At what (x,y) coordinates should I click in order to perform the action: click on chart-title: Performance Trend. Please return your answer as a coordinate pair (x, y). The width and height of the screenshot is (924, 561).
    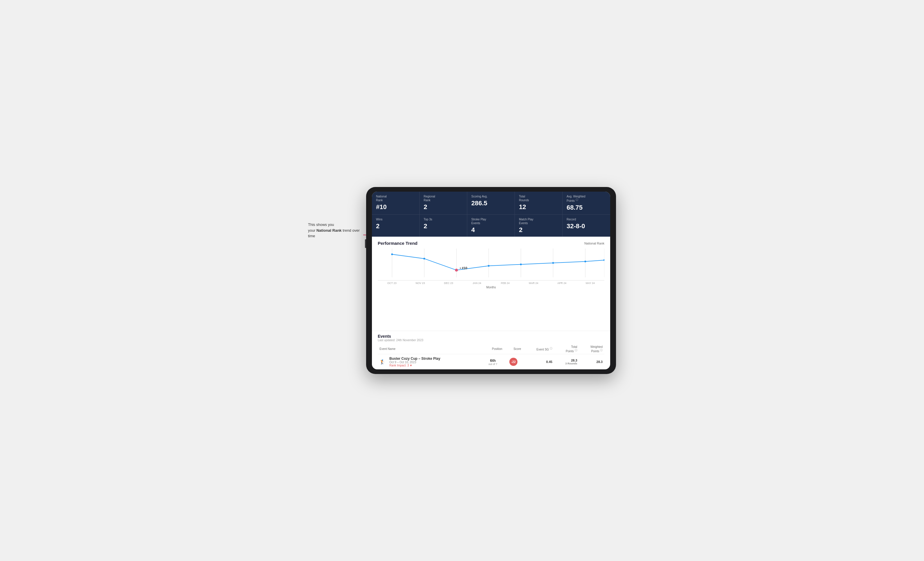
    Looking at the image, I should click on (398, 243).